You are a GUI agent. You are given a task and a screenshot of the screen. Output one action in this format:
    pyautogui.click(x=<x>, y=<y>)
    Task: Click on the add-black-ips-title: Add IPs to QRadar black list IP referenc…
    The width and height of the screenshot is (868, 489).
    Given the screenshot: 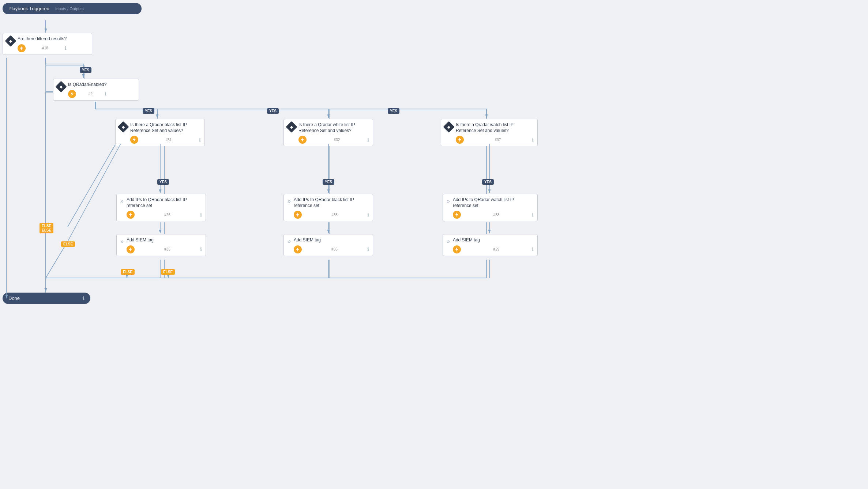 What is the action you would take?
    pyautogui.click(x=164, y=203)
    